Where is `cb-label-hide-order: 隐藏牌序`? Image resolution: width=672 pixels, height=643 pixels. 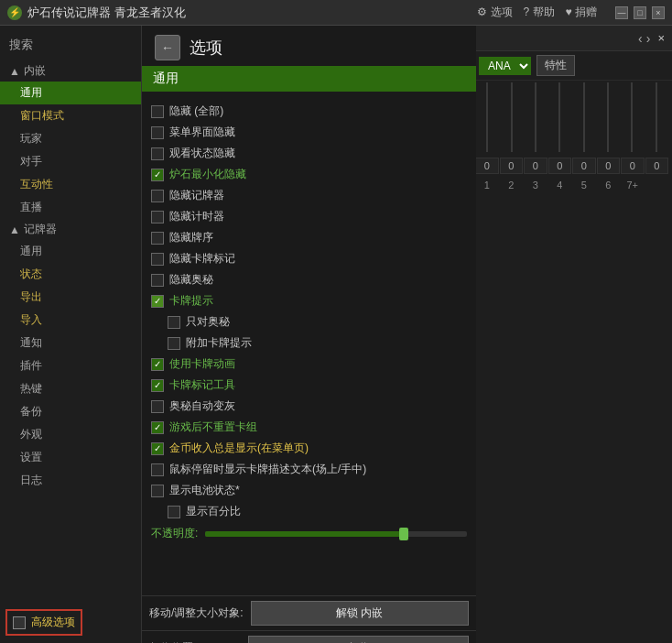
cb-label-hide-order: 隐藏牌序 is located at coordinates (191, 238).